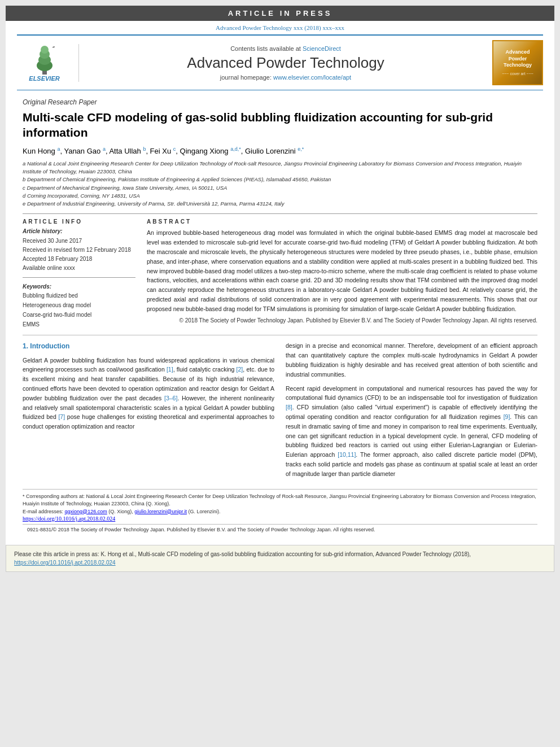 This screenshot has height=747, width=560. Describe the element at coordinates (280, 204) in the screenshot. I see `affiliation-e: e Department of Industrial Engineering, …` at that location.